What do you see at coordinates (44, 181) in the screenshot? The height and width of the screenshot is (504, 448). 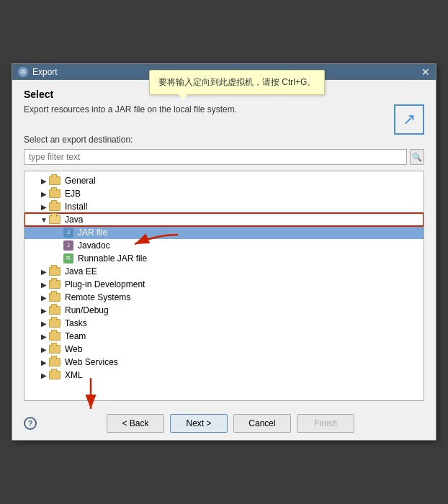 I see `arrow-general: ▶` at bounding box center [44, 181].